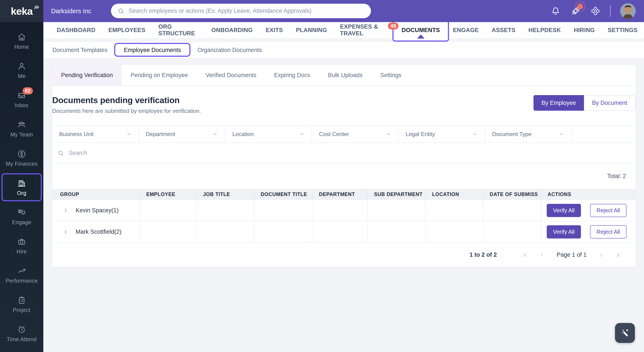 This screenshot has height=352, width=644. Describe the element at coordinates (340, 210) in the screenshot. I see `cell-department` at that location.